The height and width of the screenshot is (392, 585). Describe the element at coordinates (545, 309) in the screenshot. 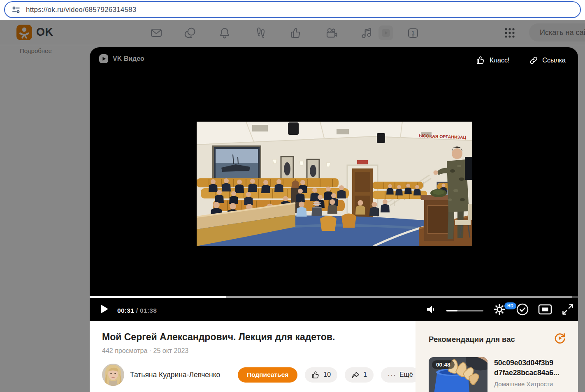

I see `miniplayer-button` at that location.